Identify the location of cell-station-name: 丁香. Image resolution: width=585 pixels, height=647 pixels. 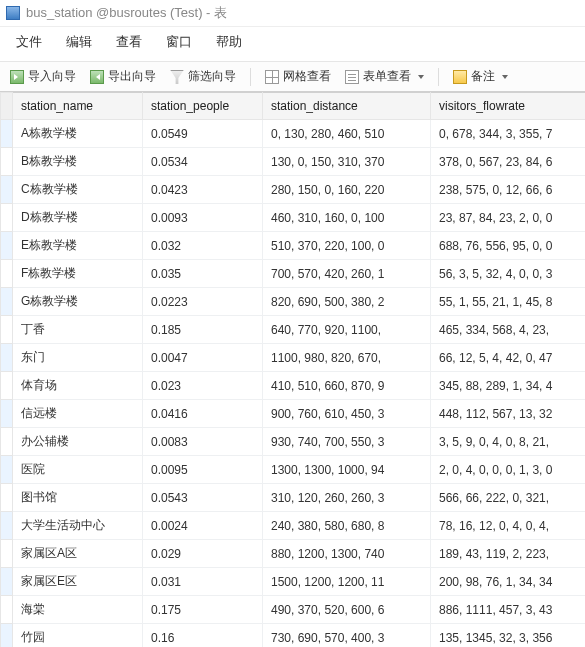
(78, 330).